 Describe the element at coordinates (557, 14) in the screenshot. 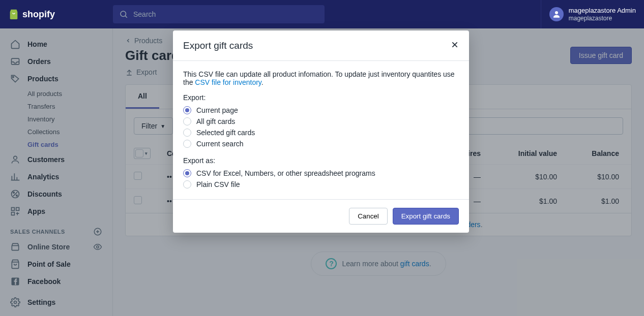

I see `avatar` at that location.